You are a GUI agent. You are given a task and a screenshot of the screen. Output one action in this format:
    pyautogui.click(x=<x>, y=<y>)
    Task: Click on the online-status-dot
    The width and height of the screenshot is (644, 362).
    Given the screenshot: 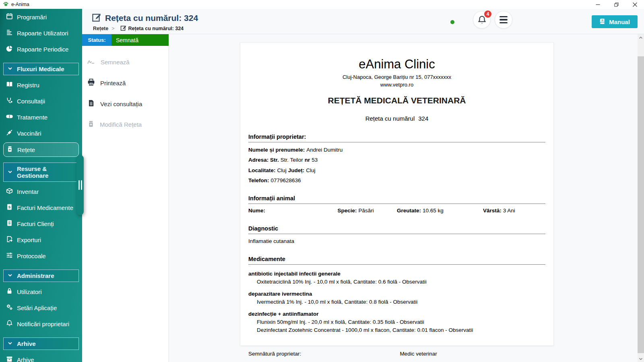 What is the action you would take?
    pyautogui.click(x=452, y=22)
    